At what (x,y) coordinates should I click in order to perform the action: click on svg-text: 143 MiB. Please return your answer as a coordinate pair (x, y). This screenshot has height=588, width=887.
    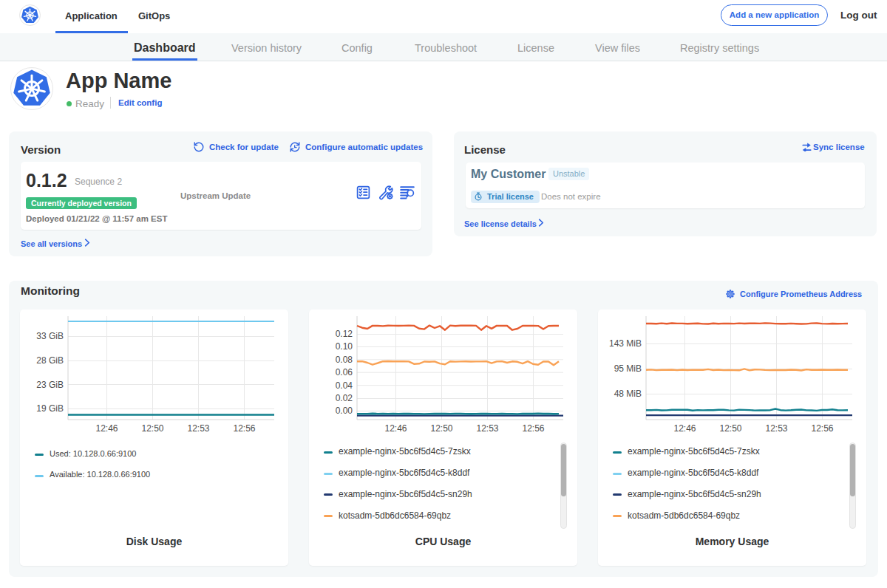
    Looking at the image, I should click on (625, 343).